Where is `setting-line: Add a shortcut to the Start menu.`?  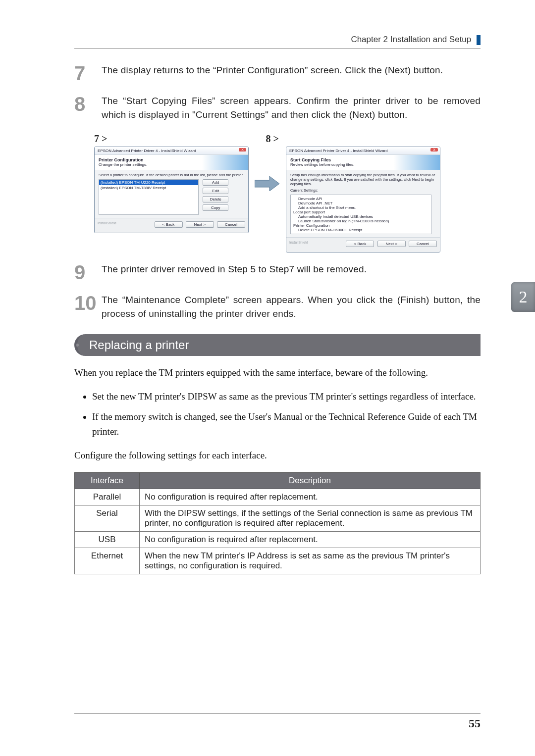
setting-line: Add a shortcut to the Start menu. is located at coordinates (361, 208).